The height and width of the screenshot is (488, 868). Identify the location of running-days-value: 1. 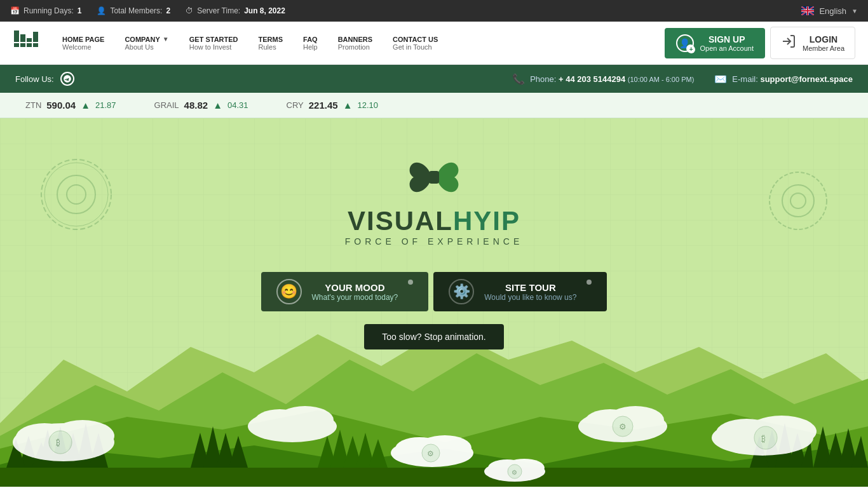
(80, 11).